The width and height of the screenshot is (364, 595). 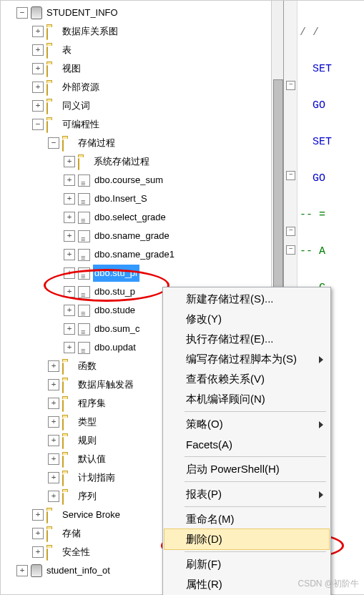 What do you see at coordinates (143, 50) in the screenshot?
I see `tree-node-tables: +表` at bounding box center [143, 50].